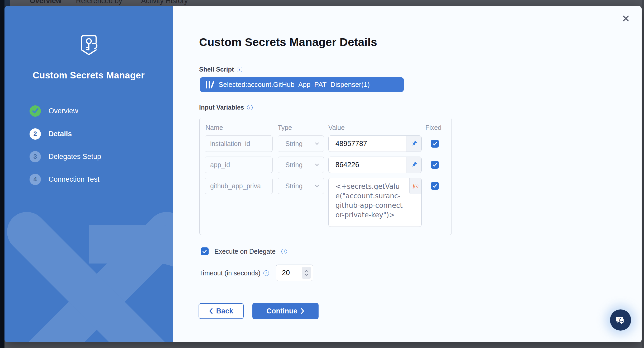 The image size is (644, 348). What do you see at coordinates (415, 186) in the screenshot?
I see `expression-fx-button: f(x)` at bounding box center [415, 186].